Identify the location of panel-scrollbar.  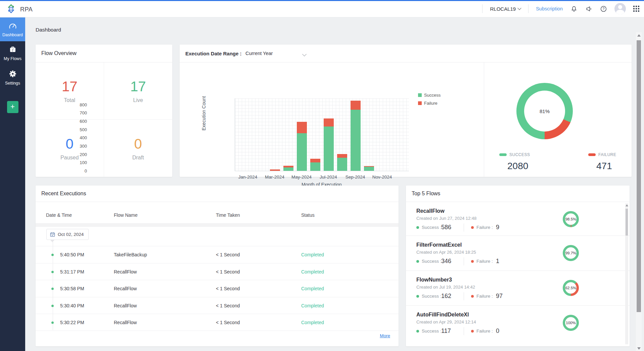
(627, 274).